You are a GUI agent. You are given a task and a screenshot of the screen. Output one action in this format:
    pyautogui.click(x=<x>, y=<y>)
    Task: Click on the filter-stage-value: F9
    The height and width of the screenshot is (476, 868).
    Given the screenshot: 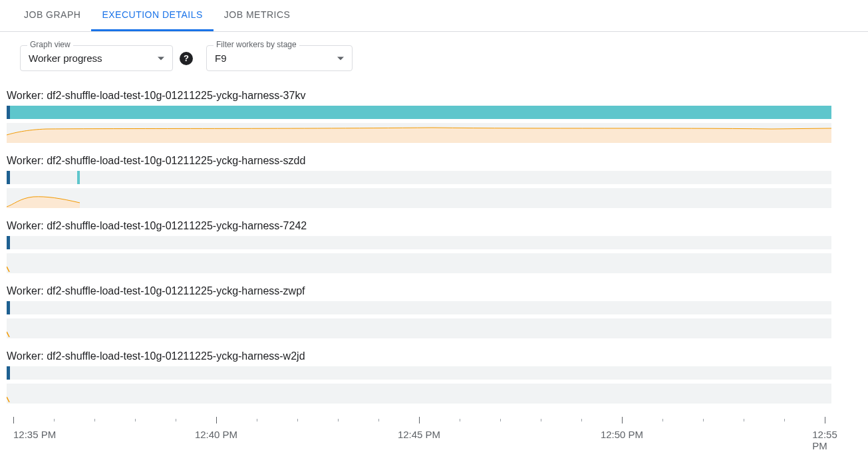 What is the action you would take?
    pyautogui.click(x=221, y=59)
    